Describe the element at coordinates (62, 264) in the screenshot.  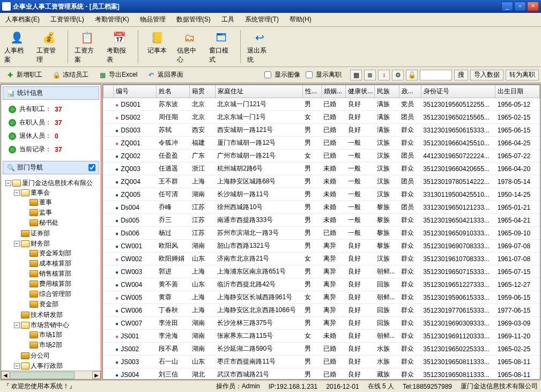
I see `tree-leaf-2-1: 成本核算部` at that location.